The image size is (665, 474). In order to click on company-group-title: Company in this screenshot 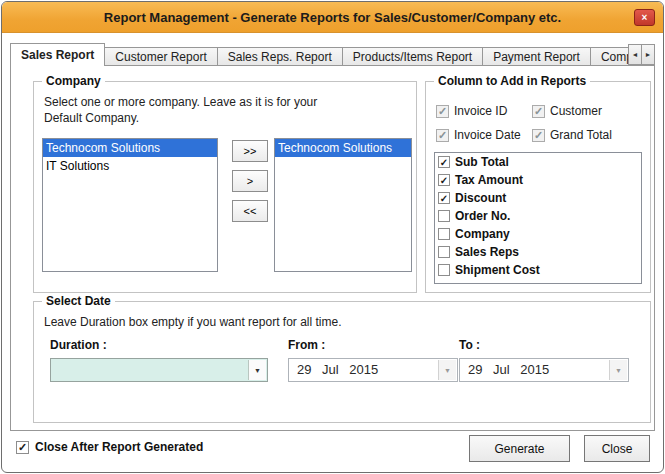, I will do `click(74, 81)`.